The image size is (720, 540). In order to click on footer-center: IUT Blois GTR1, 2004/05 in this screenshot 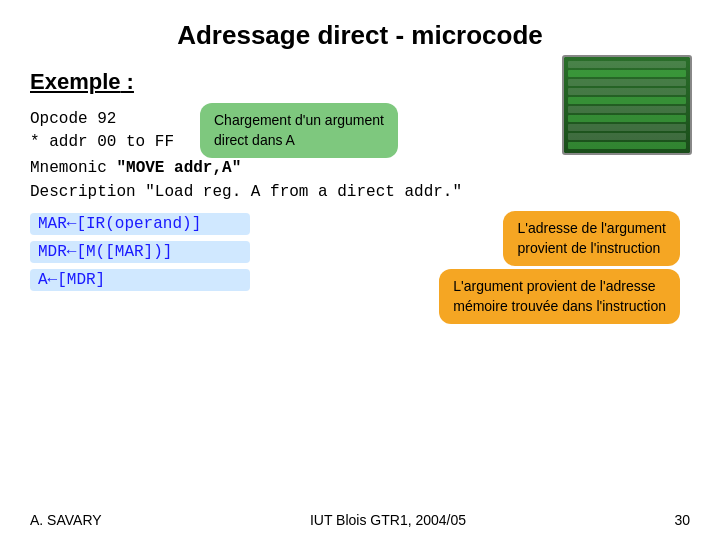, I will do `click(388, 520)`.